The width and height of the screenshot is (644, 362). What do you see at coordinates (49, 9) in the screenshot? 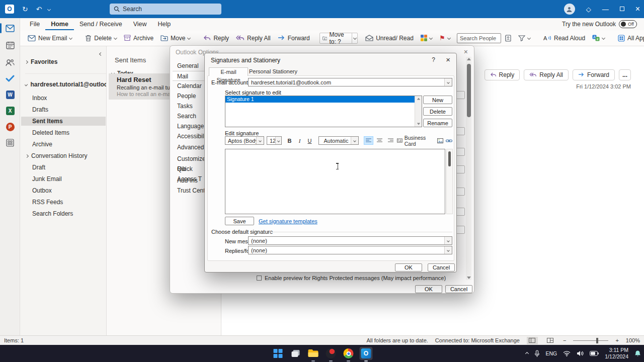
I see `quick-access-caret-icon` at bounding box center [49, 9].